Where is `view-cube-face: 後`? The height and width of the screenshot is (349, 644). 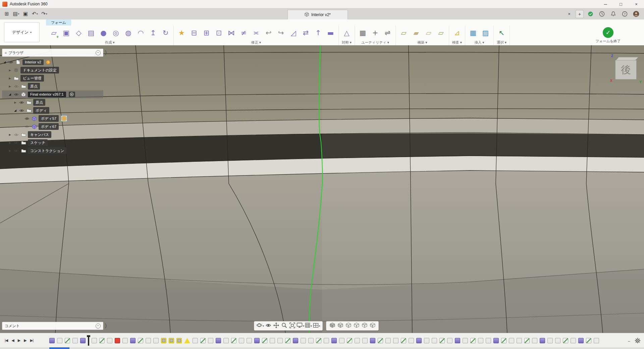 view-cube-face: 後 is located at coordinates (626, 70).